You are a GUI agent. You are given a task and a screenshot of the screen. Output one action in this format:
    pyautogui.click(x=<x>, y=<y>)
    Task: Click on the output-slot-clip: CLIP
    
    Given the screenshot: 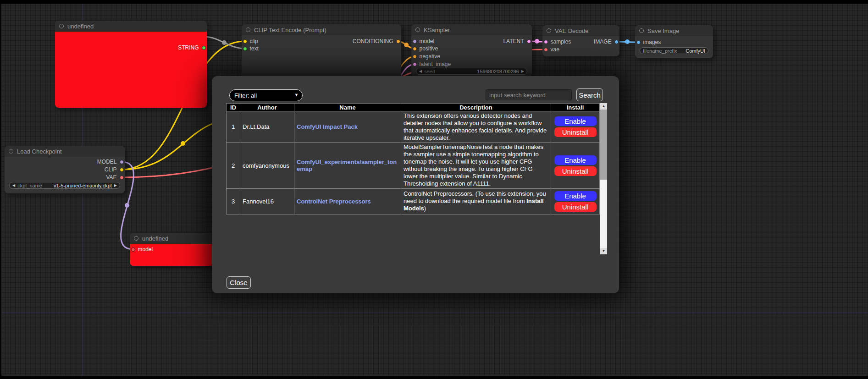 What is the action you would take?
    pyautogui.click(x=114, y=170)
    